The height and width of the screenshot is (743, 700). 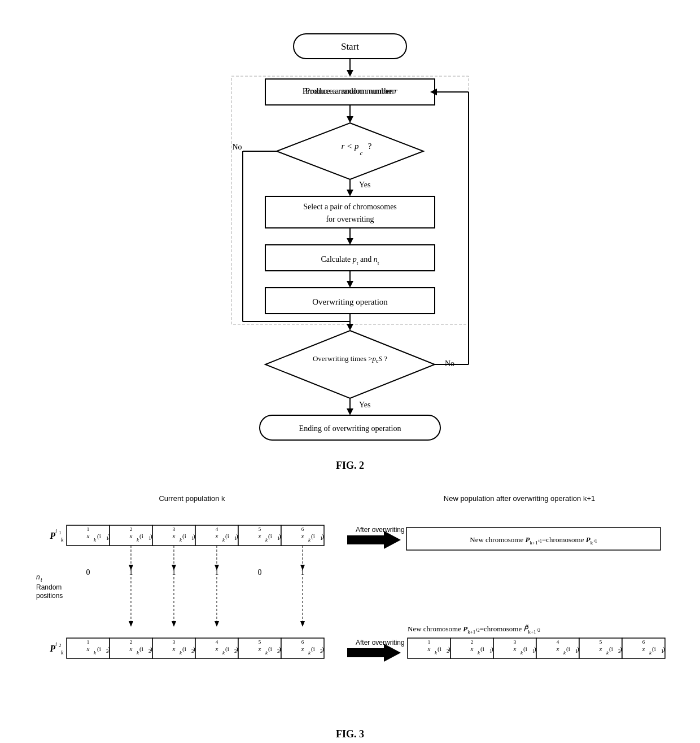 I want to click on fig2-label: FIG. 2, so click(x=350, y=466).